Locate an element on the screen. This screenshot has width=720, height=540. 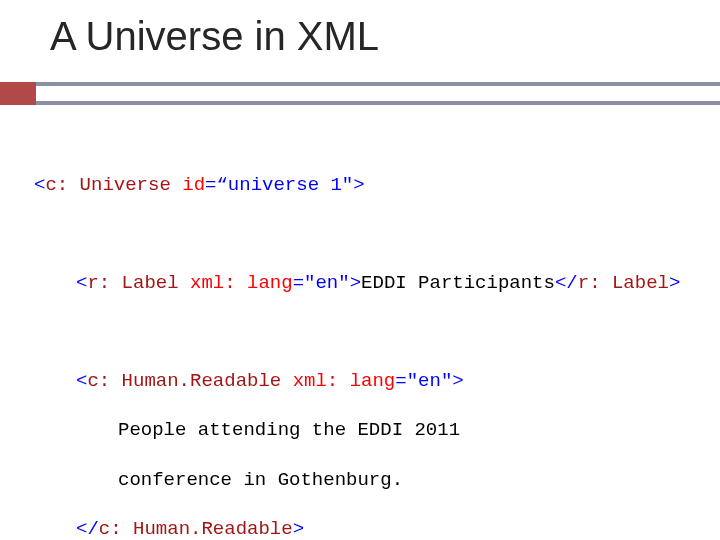
divider-bottom is located at coordinates (378, 103).